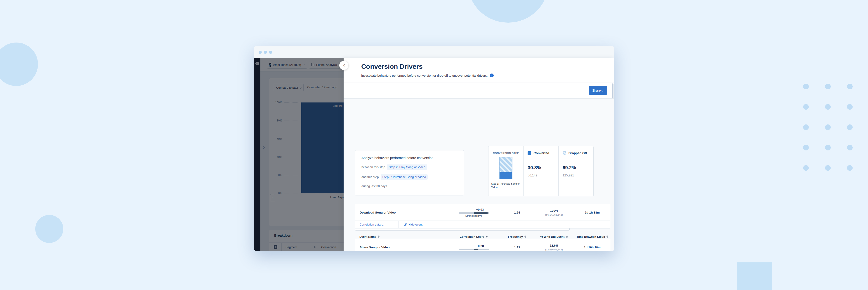  Describe the element at coordinates (755, 276) in the screenshot. I see `deco-square` at that location.